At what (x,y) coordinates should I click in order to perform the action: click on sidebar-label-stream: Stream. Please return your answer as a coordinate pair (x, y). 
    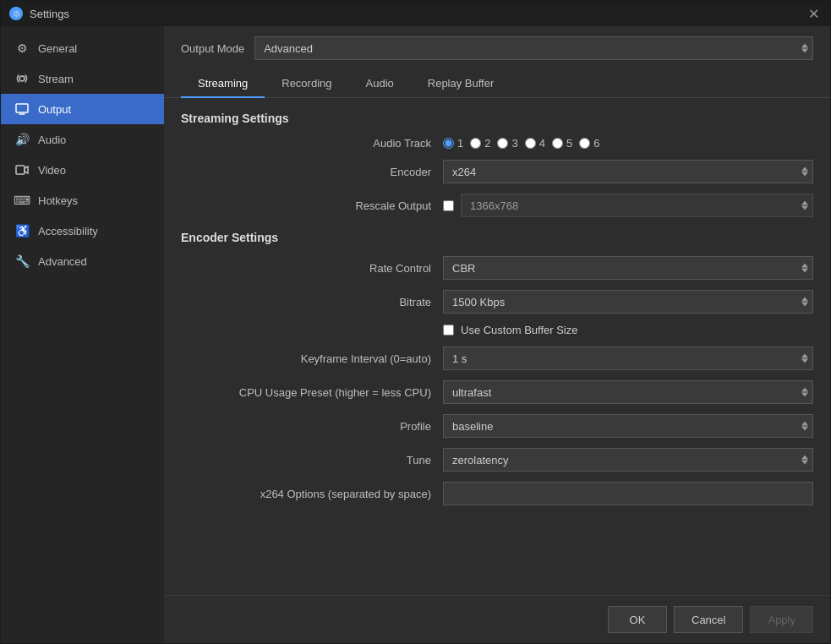
    Looking at the image, I should click on (56, 79).